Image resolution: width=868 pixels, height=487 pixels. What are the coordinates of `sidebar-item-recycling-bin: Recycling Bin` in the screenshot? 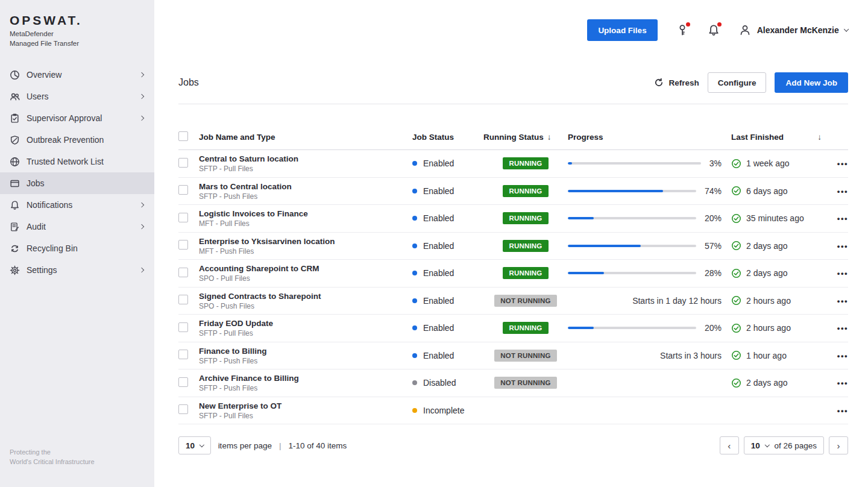 It's located at (77, 248).